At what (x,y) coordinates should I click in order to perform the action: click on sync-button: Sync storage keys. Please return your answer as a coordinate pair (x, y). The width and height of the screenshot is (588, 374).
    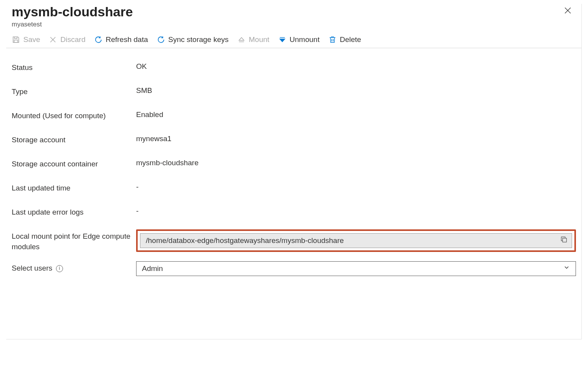
    Looking at the image, I should click on (193, 40).